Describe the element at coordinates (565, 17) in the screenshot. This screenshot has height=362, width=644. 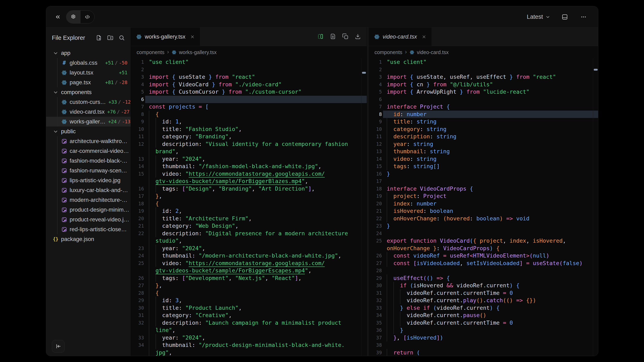
I see `panel-bottom-button` at that location.